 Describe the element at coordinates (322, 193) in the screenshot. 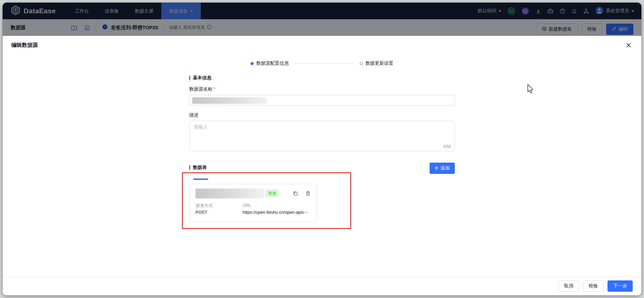

I see `data-tables-section: 数据表 添加 有效` at that location.